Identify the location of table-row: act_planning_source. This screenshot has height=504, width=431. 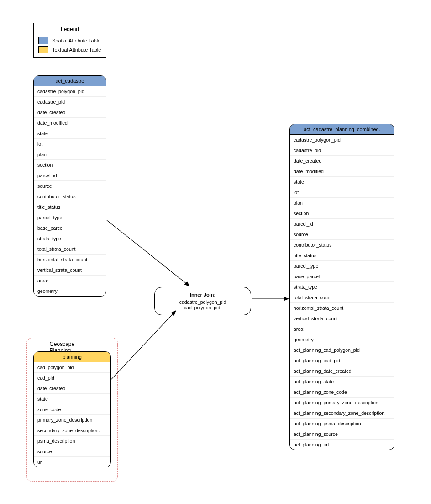
(342, 434).